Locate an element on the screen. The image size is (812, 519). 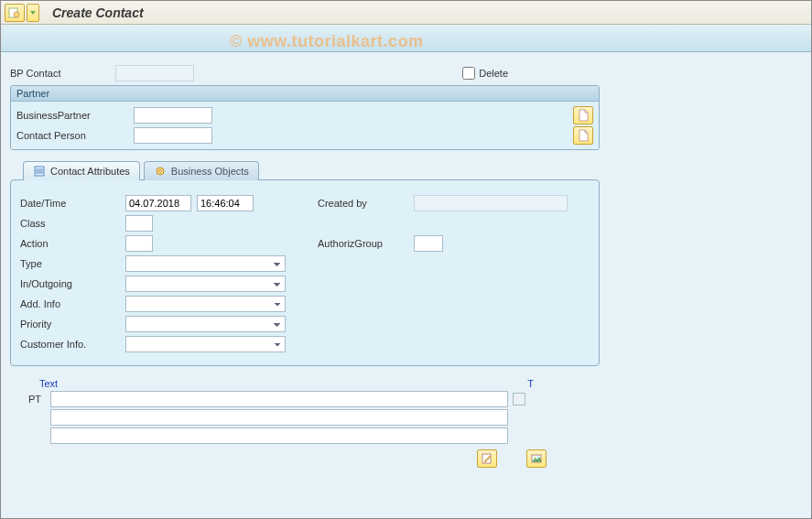
inout-select is located at coordinates (205, 284).